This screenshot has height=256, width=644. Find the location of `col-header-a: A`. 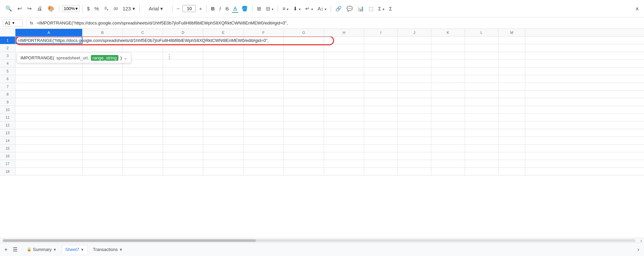

col-header-a: A is located at coordinates (49, 33).